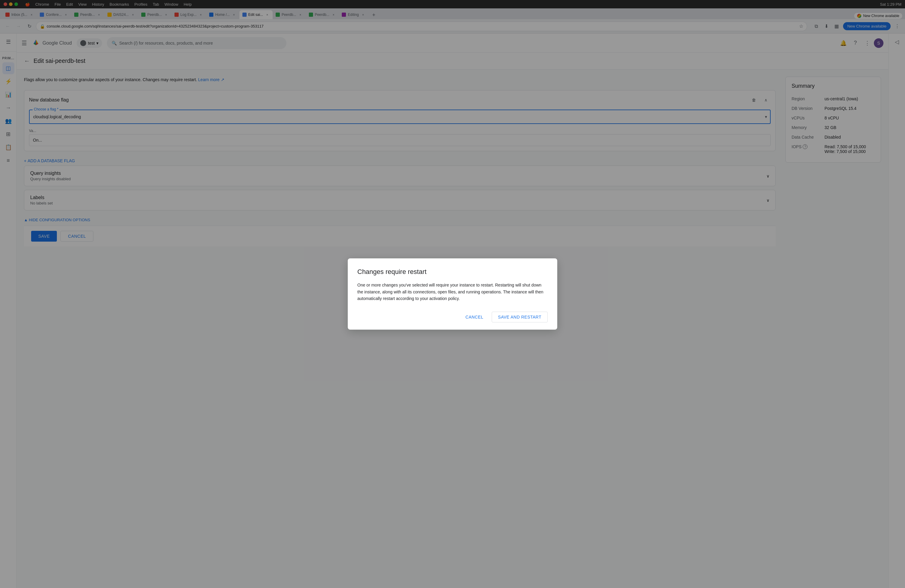 The height and width of the screenshot is (588, 905). What do you see at coordinates (475, 317) in the screenshot?
I see `modal-cancel-button: CANCEL` at bounding box center [475, 317].